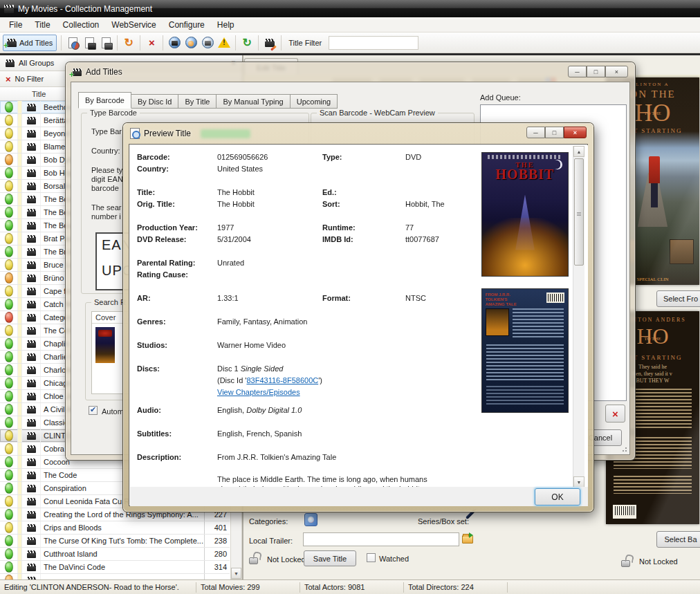 This screenshot has width=700, height=594. Describe the element at coordinates (416, 298) in the screenshot. I see `format-value: NTSC` at that location.